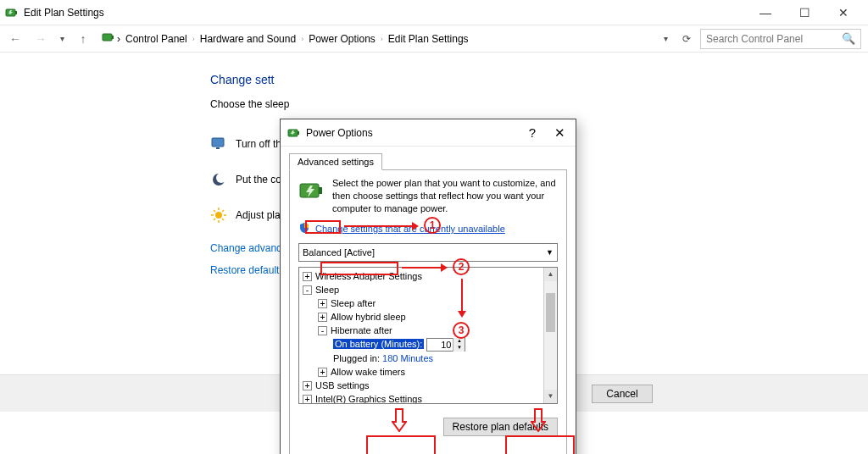 The height and width of the screenshot is (454, 868). Describe the element at coordinates (849, 39) in the screenshot. I see `search-icon: 🔍` at that location.